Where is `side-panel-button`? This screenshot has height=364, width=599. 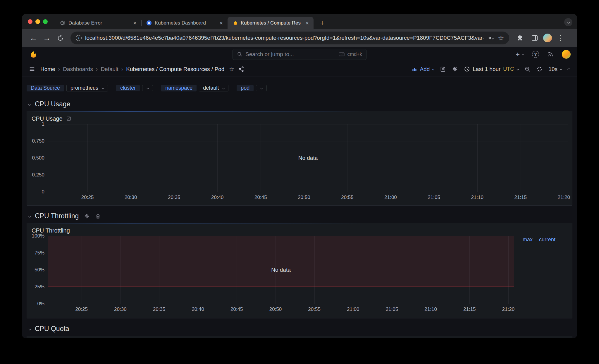 side-panel-button is located at coordinates (535, 38).